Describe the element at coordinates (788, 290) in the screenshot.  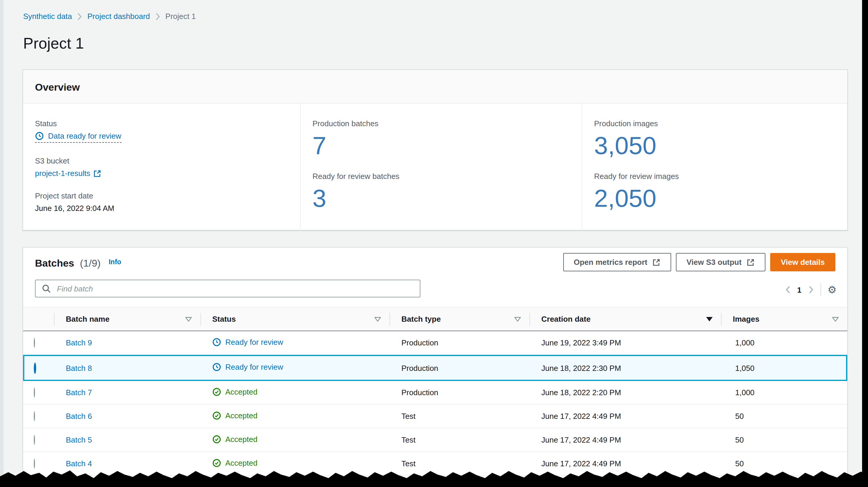
I see `previous-page-icon` at that location.